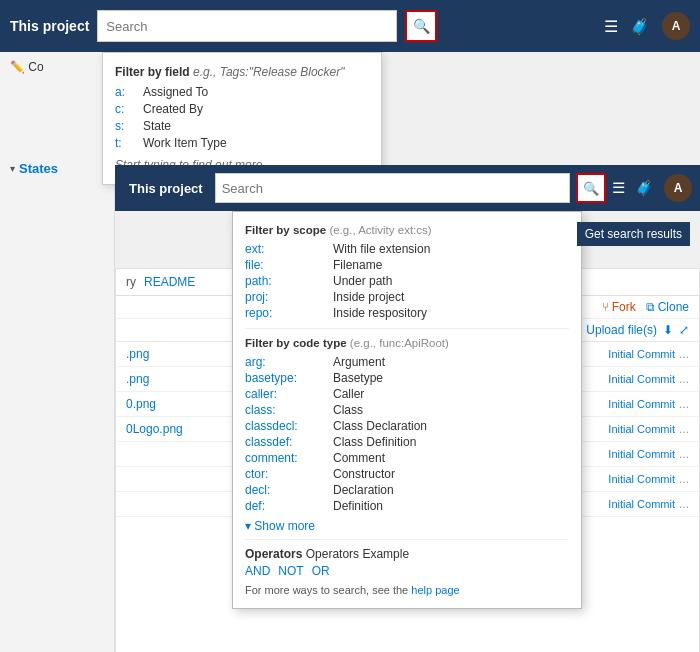 Image resolution: width=700 pixels, height=652 pixels. Describe the element at coordinates (50, 26) in the screenshot. I see `project-label-back: This project` at that location.